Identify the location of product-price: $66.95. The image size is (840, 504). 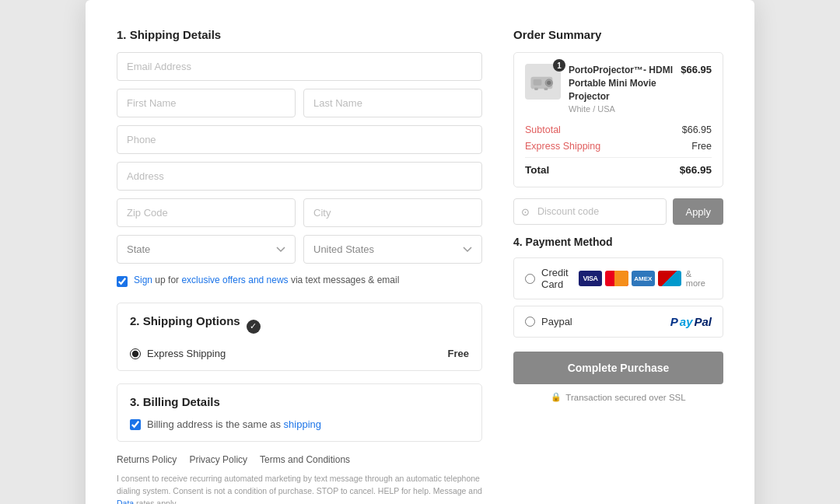
(696, 70).